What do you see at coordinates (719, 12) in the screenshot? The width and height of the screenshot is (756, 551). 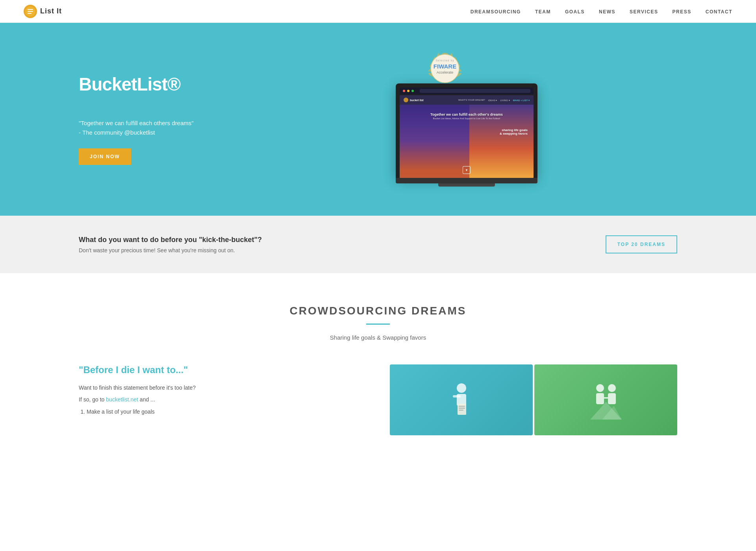 I see `nav-link-contact: CONTACT` at bounding box center [719, 12].